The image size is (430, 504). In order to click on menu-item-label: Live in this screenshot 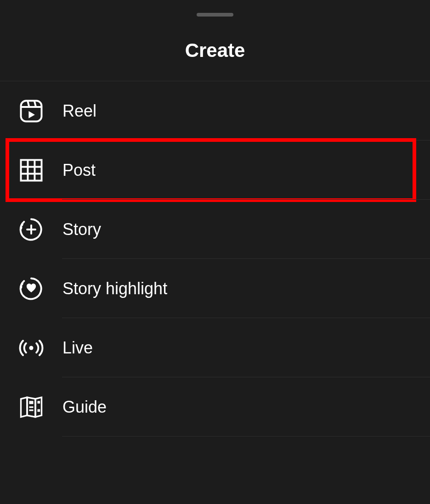, I will do `click(78, 348)`.